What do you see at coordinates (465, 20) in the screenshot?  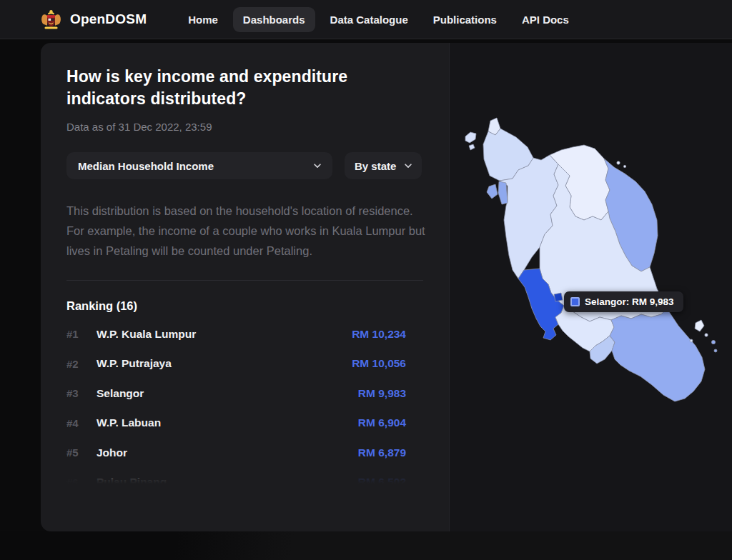 I see `nav-item: Publications` at bounding box center [465, 20].